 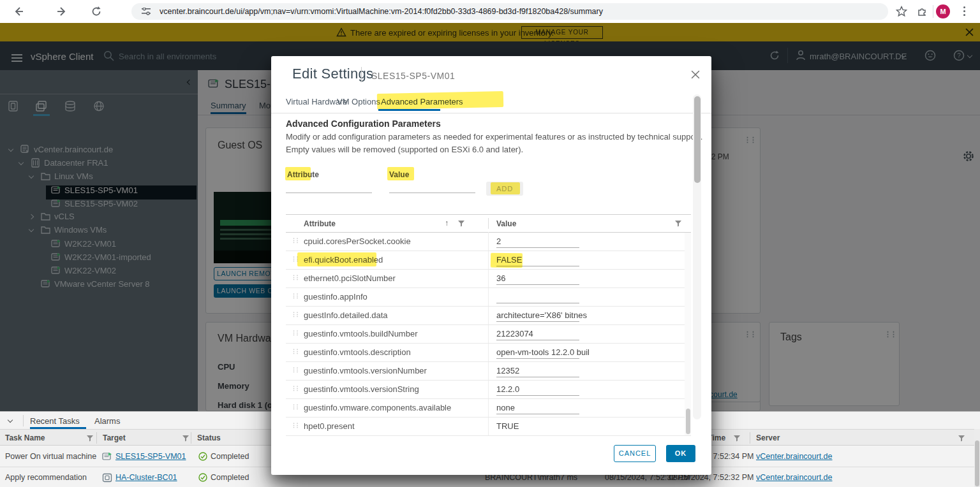 What do you see at coordinates (228, 106) in the screenshot?
I see `tab-summary: Summary` at bounding box center [228, 106].